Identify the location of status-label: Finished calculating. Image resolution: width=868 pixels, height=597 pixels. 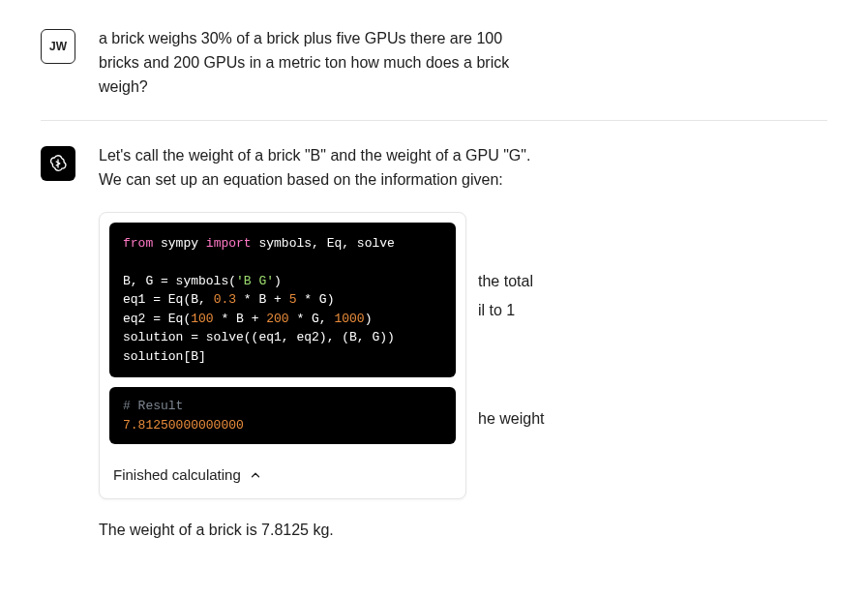
(177, 474).